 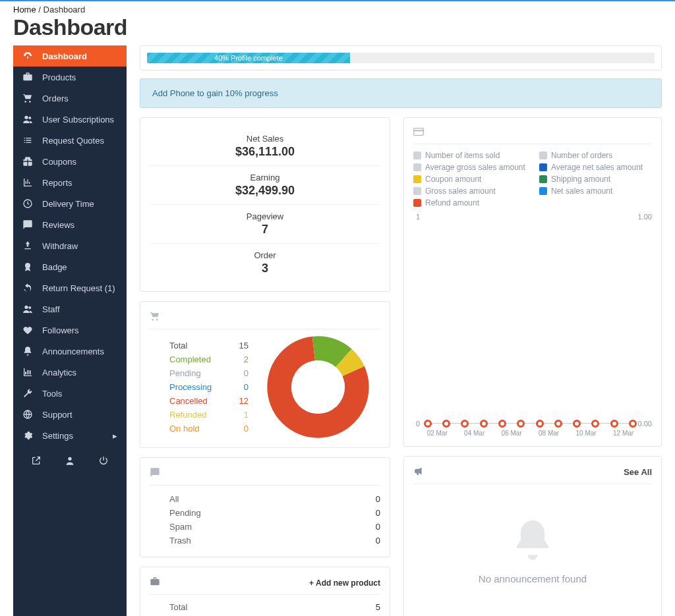 What do you see at coordinates (548, 434) in the screenshot?
I see `chart-xlabel: 08 Mar` at bounding box center [548, 434].